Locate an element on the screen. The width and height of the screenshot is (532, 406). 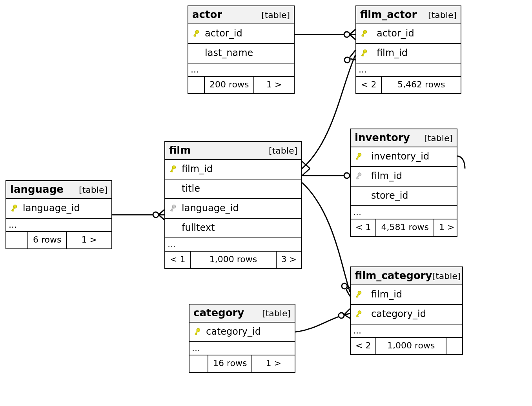
edge-film-filmactor is located at coordinates (329, 113).